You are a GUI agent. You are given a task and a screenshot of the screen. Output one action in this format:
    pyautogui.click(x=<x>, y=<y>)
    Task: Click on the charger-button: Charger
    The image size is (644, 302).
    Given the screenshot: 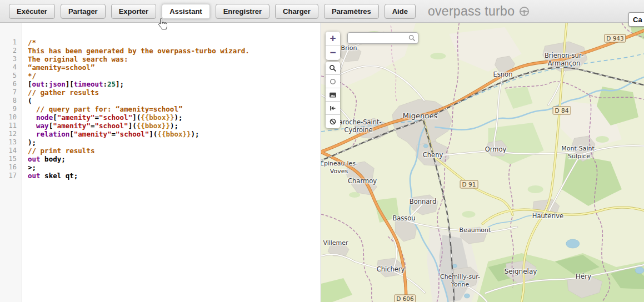 What is the action you would take?
    pyautogui.click(x=297, y=11)
    